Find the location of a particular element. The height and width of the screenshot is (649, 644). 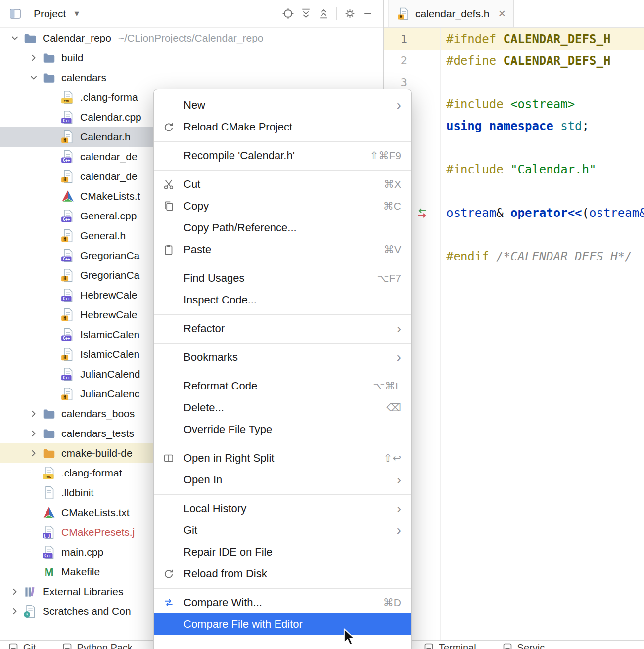

menu-item-find-usages: Find Usages⌥F7 is located at coordinates (282, 278).